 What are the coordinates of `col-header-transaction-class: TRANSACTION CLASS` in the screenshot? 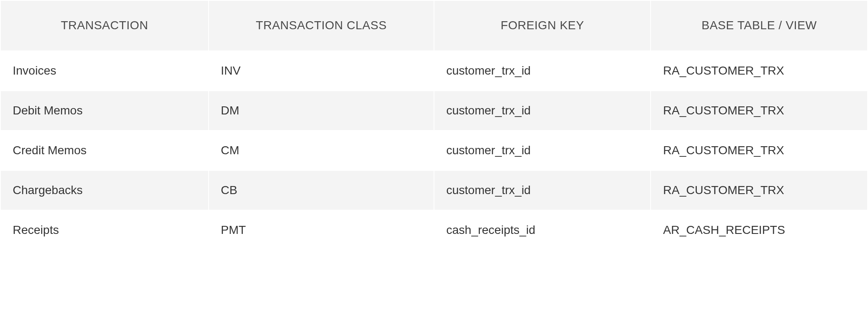 It's located at (321, 25).